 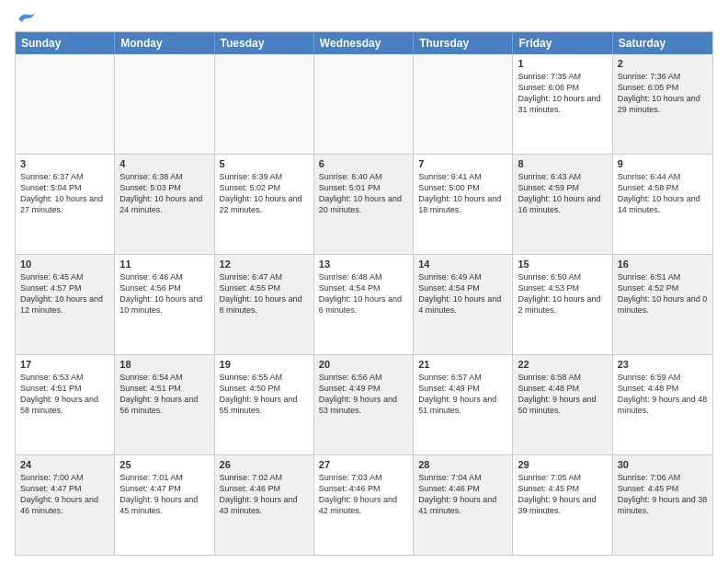 I want to click on calendar-cell-day-5: 5Sunrise: 6:39 AM Sunset: 5:02 PM Daylig…, so click(x=265, y=204).